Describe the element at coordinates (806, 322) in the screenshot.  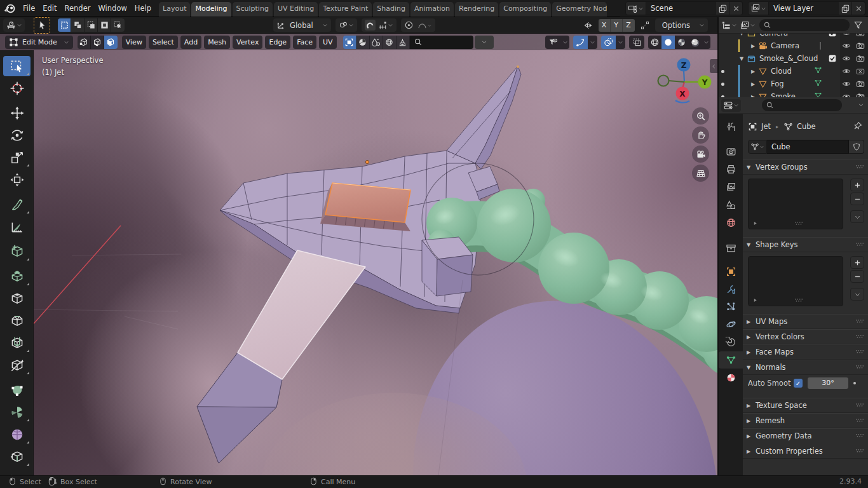
I see `panel-header-uv-maps: ▶UV Maps` at that location.